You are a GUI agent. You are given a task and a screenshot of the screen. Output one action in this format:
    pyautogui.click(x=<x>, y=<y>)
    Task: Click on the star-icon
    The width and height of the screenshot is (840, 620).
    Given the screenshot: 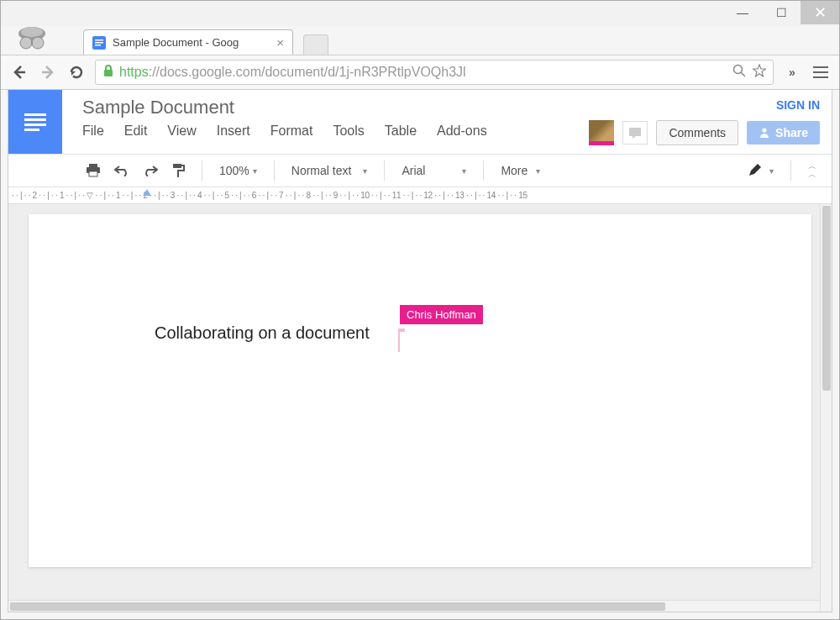 What is the action you would take?
    pyautogui.click(x=759, y=72)
    